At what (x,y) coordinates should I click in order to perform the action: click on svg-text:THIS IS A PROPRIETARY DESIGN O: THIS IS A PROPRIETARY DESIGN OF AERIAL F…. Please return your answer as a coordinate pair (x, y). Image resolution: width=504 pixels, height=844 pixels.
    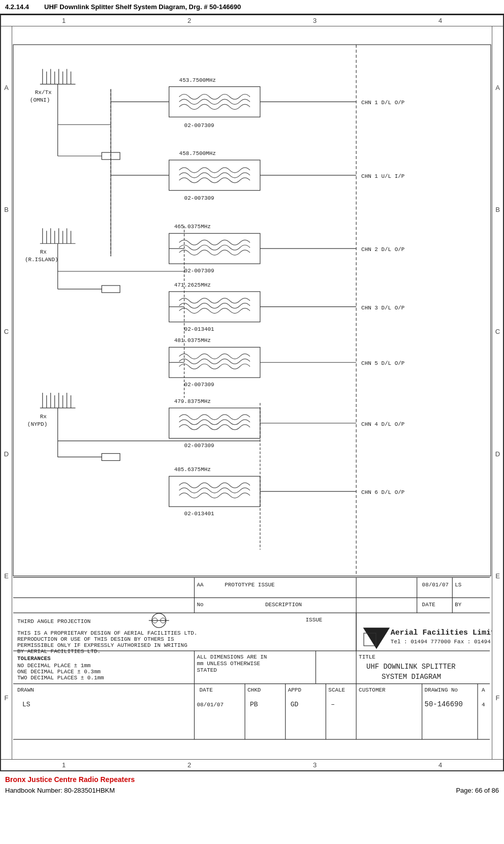
    Looking at the image, I should click on (107, 633).